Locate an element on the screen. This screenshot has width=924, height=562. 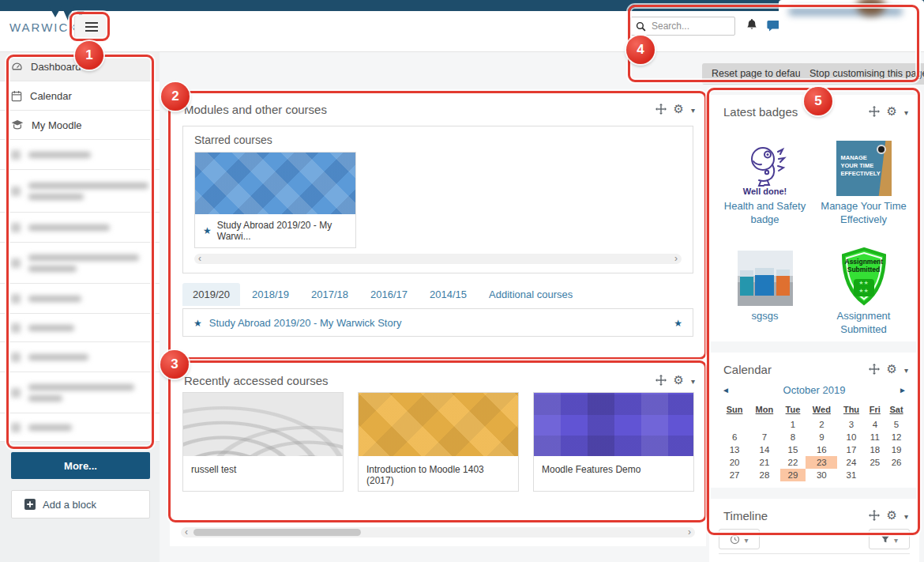
day-header: Wed is located at coordinates (821, 411).